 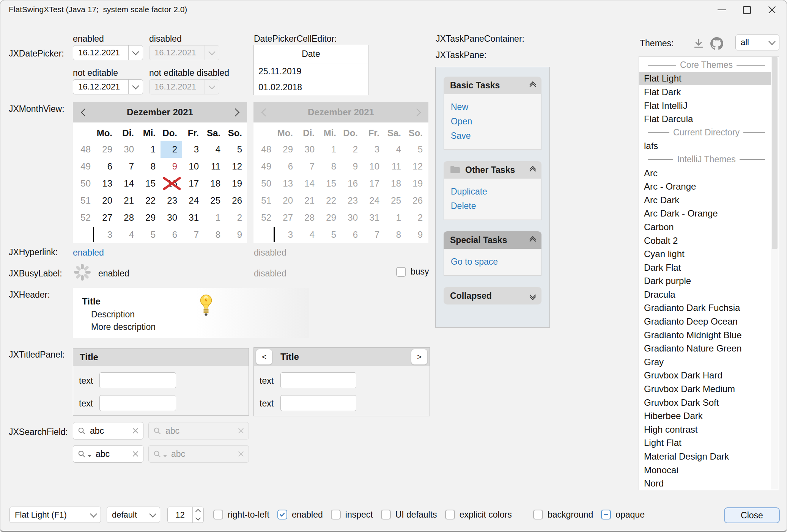 I want to click on theme-list-item: lafs, so click(x=705, y=146).